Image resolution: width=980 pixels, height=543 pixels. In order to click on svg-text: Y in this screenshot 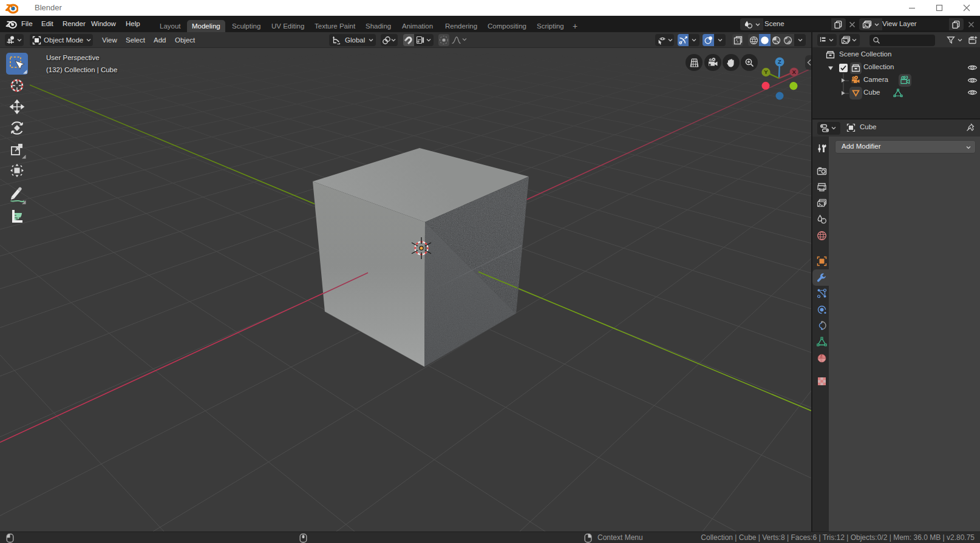, I will do `click(766, 72)`.